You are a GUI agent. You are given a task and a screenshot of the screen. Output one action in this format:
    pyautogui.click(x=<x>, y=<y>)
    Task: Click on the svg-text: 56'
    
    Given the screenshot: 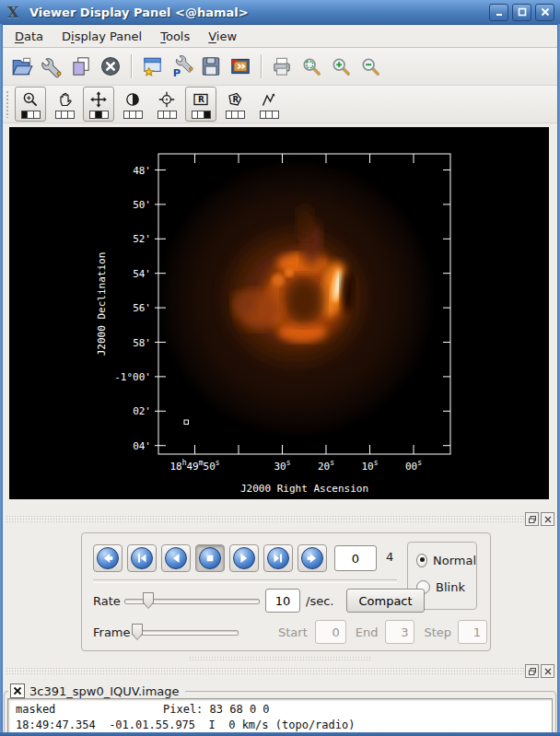 What is the action you would take?
    pyautogui.click(x=142, y=308)
    